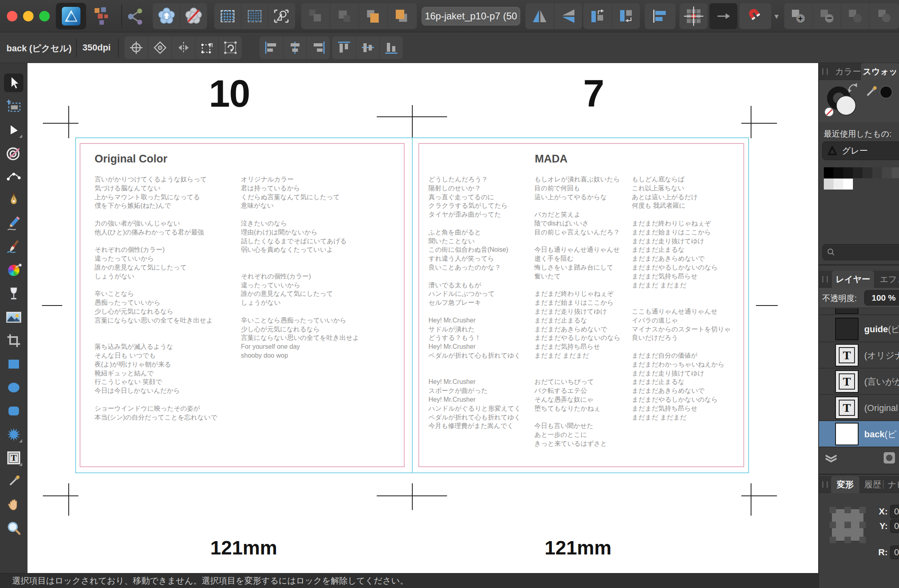 The image size is (899, 588). What do you see at coordinates (318, 48) in the screenshot?
I see `align-right-button` at bounding box center [318, 48].